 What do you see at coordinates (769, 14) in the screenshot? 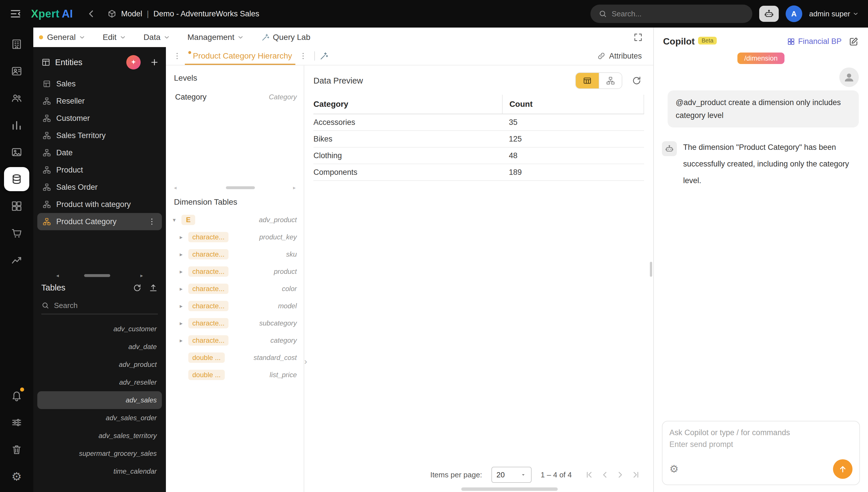
I see `copilot-toggle-button` at bounding box center [769, 14].